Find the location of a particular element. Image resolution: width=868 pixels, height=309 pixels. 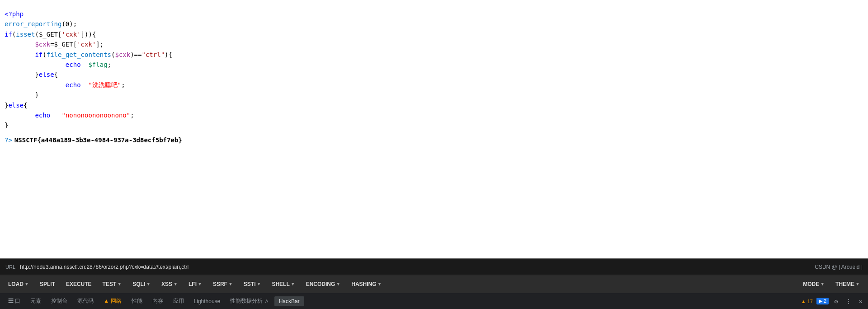

code-line-10: }else{ is located at coordinates (434, 105).